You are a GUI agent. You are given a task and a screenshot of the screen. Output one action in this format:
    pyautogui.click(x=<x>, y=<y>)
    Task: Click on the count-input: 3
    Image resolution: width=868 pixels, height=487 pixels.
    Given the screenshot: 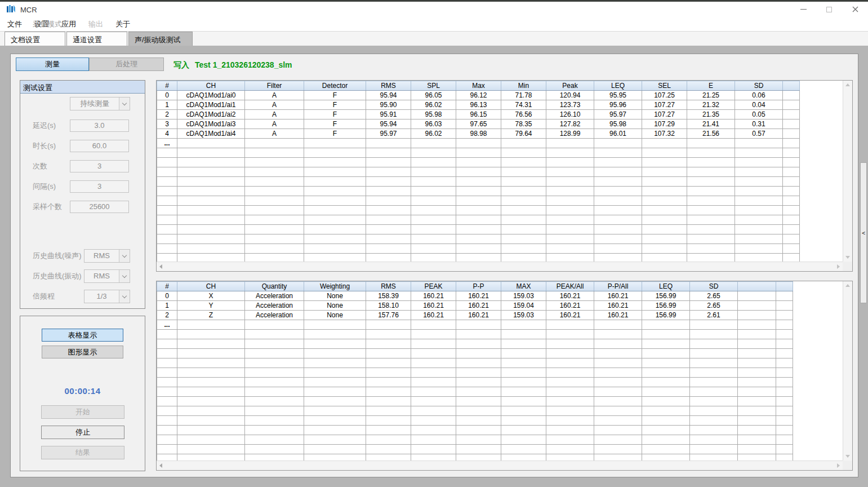 What is the action you would take?
    pyautogui.click(x=99, y=166)
    